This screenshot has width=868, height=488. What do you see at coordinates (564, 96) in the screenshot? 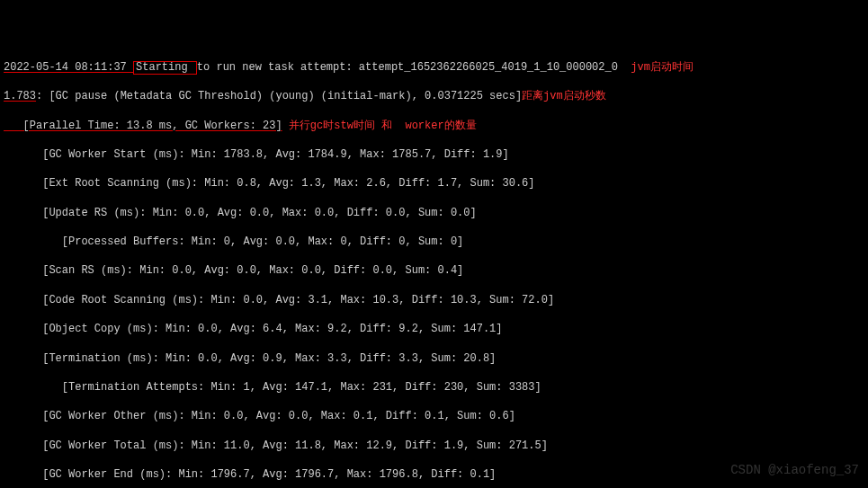
I see `annotation-seconds-since-jvm: 距离jvm启动秒数` at bounding box center [564, 96].